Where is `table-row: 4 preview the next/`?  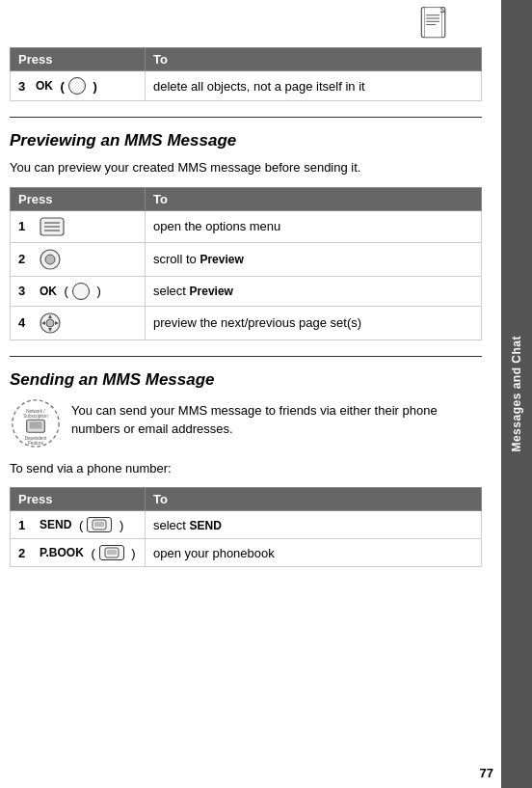
table-row: 4 preview the next/ is located at coordinates (247, 322).